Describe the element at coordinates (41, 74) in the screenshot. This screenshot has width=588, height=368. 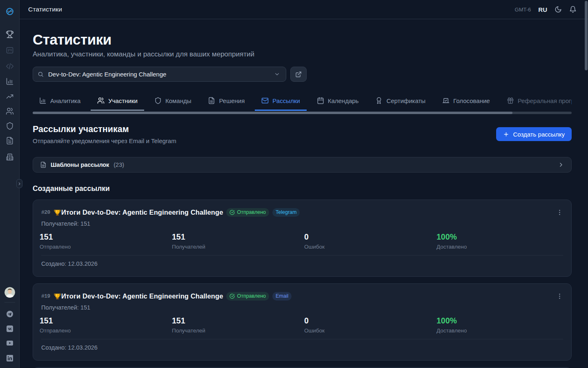
I see `search-icon` at that location.